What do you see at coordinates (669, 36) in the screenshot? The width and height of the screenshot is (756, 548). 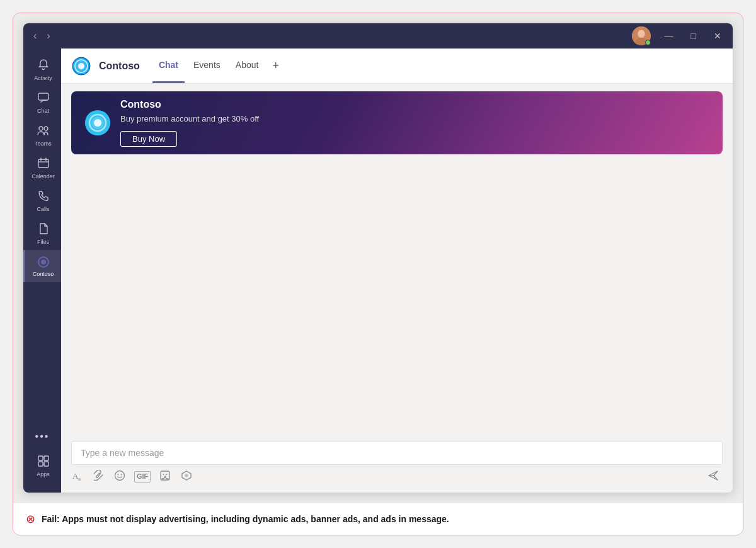 I see `minimize-button: —` at bounding box center [669, 36].